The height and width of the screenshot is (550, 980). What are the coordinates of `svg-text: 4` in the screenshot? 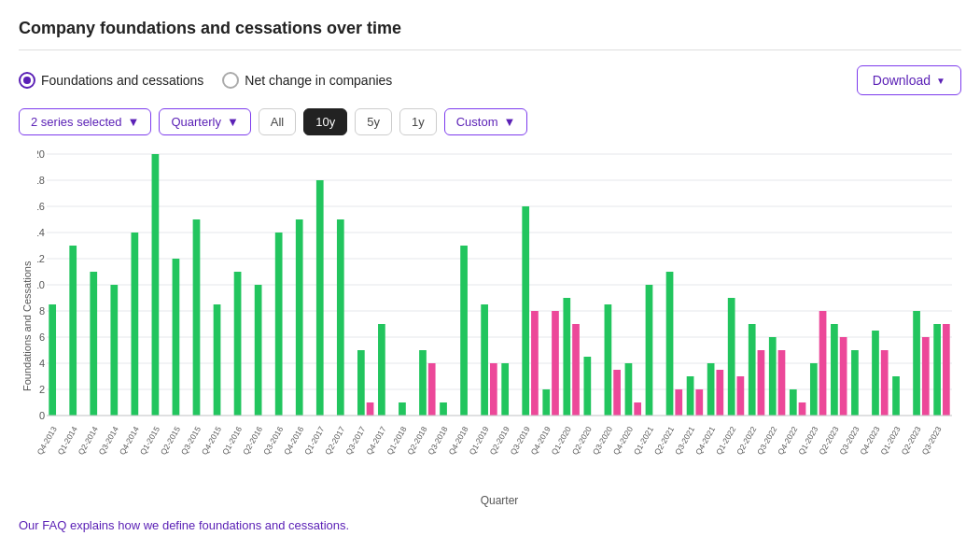 It's located at (42, 363).